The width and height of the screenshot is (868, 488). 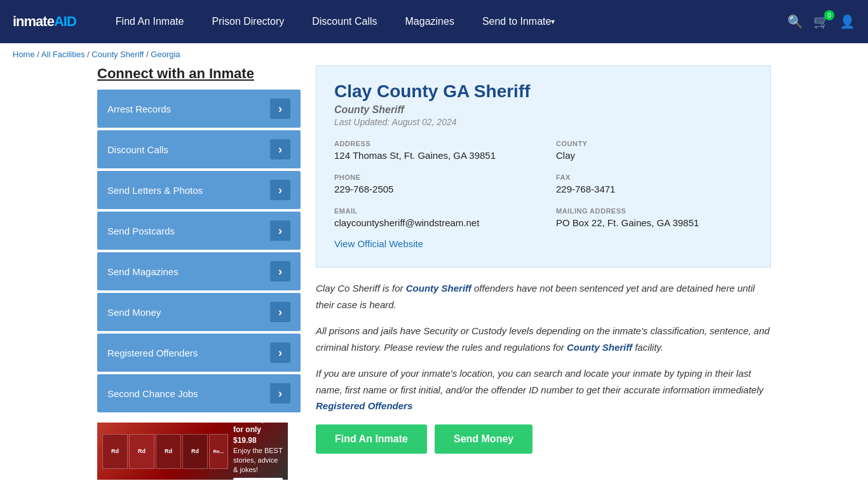 What do you see at coordinates (199, 190) in the screenshot?
I see `sidebar-item-send-letters: Send Letters & Photos ›` at bounding box center [199, 190].